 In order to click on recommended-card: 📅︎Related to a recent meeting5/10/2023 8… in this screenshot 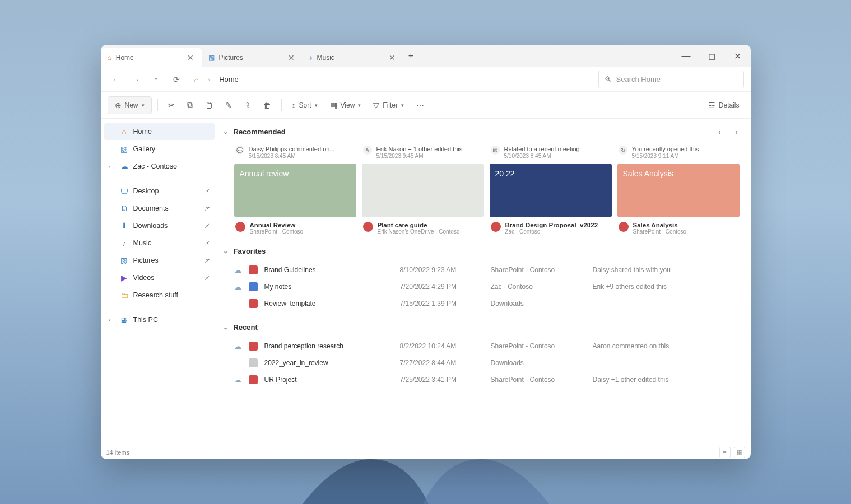, I will do `click(551, 189)`.